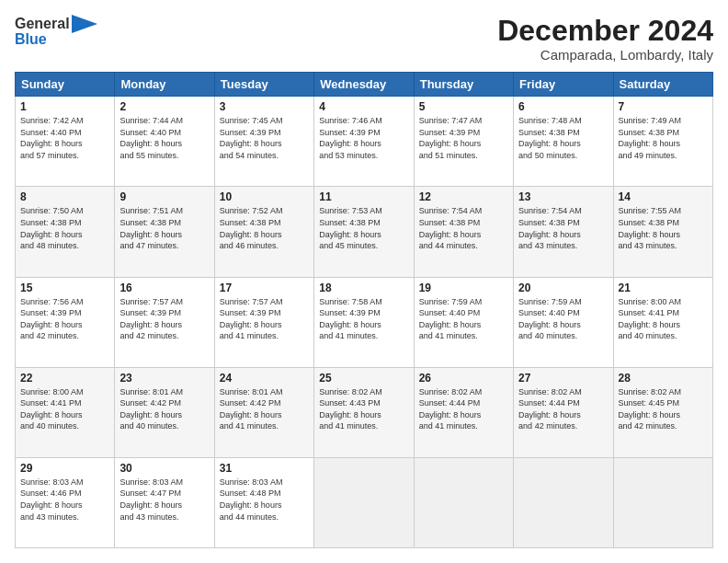 The width and height of the screenshot is (728, 563). I want to click on table-row: 14Sunrise: 7:55 AMSunset: 4:38 PMDayligh…, so click(663, 232).